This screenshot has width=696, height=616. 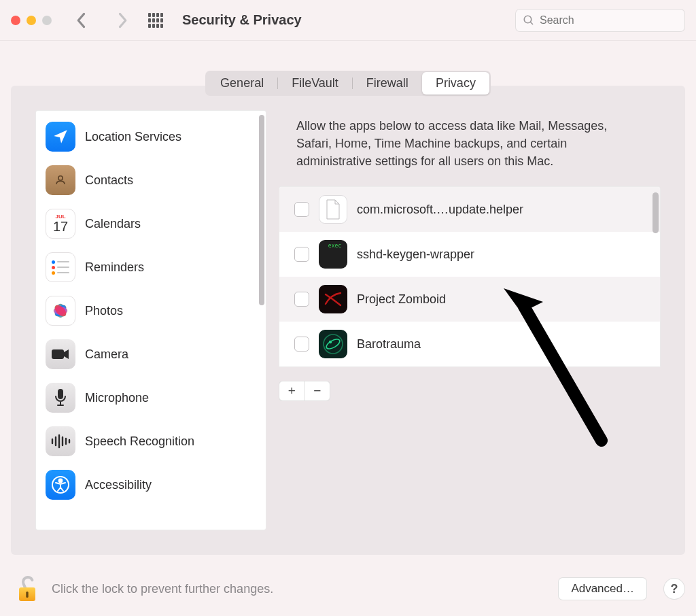 I want to click on sidebar-item-reminders: Reminders, so click(x=151, y=267).